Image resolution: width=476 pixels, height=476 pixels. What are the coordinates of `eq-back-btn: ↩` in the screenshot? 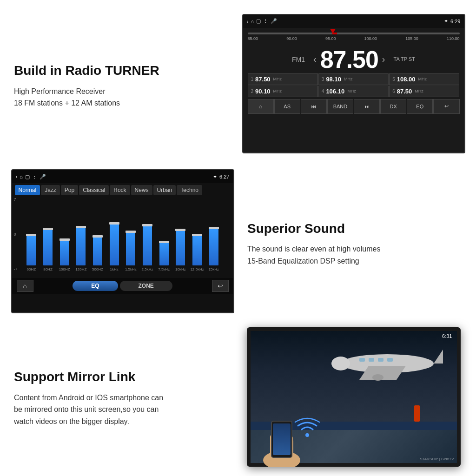 It's located at (220, 286).